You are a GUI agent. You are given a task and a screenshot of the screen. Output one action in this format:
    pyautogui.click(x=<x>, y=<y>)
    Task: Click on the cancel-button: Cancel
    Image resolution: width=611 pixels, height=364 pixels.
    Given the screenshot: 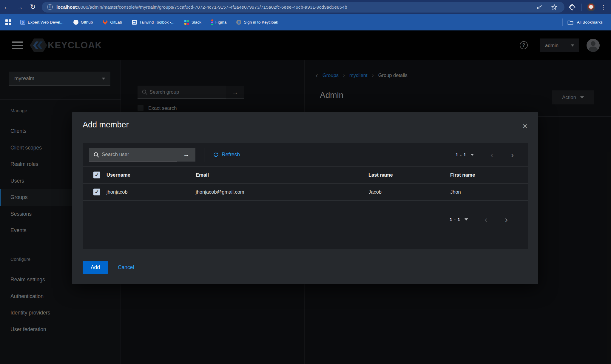 What is the action you would take?
    pyautogui.click(x=126, y=267)
    